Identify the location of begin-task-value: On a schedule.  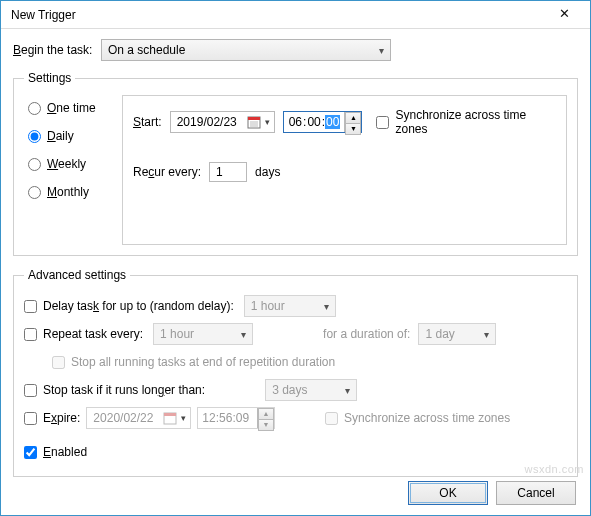
(146, 50).